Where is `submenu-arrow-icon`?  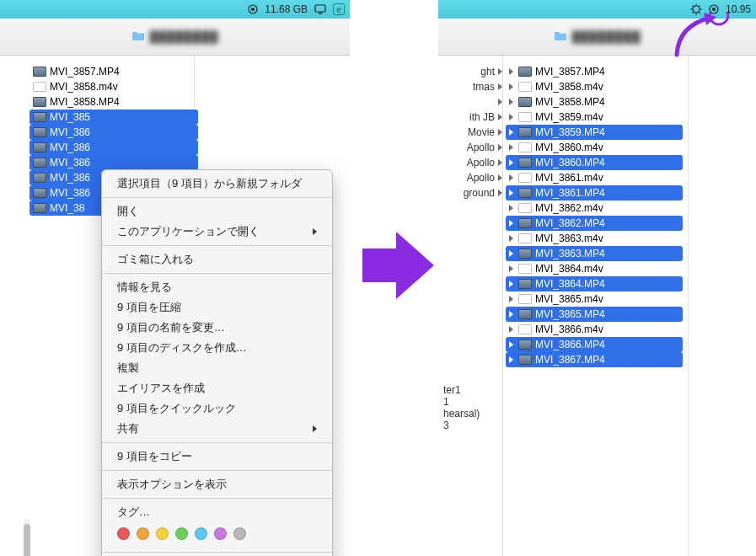
submenu-arrow-icon is located at coordinates (315, 429).